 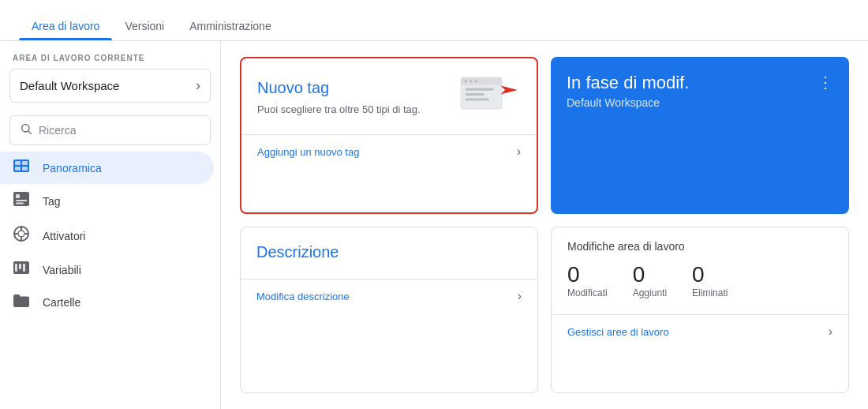 I want to click on stat-aggiunti-number: 0, so click(x=650, y=275).